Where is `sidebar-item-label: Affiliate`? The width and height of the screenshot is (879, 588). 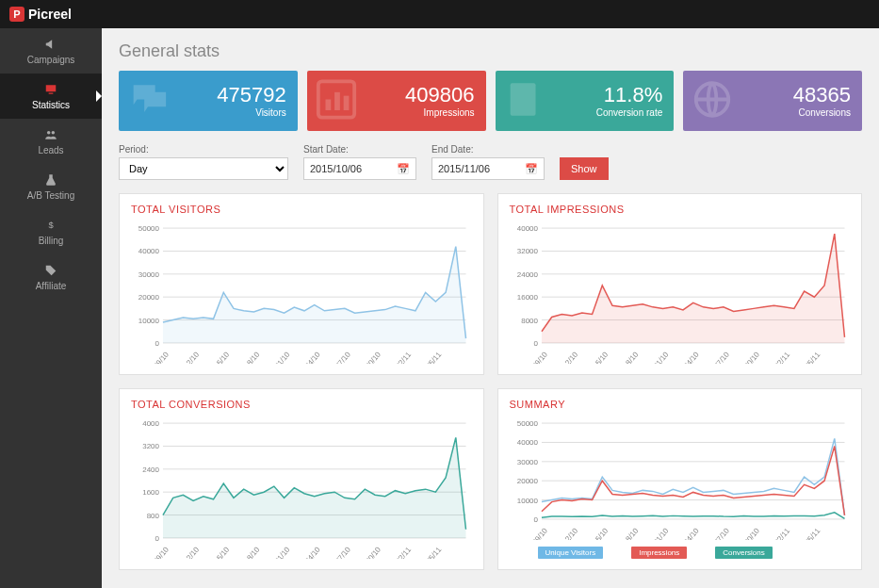
sidebar-item-label: Affiliate is located at coordinates (51, 286).